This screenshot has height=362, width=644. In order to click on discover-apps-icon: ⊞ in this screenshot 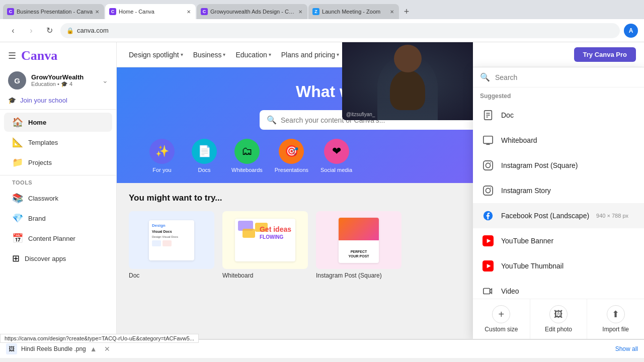, I will do `click(16, 258)`.